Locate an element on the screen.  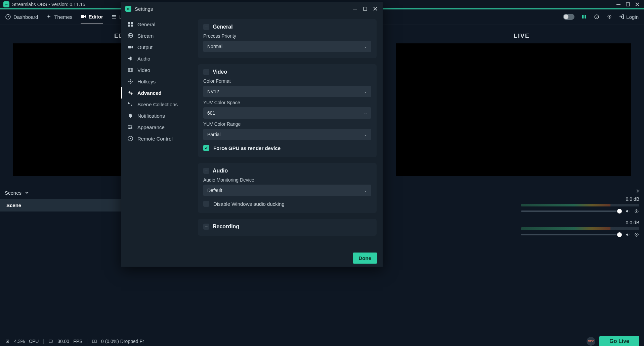
login-button: Login is located at coordinates (629, 17).